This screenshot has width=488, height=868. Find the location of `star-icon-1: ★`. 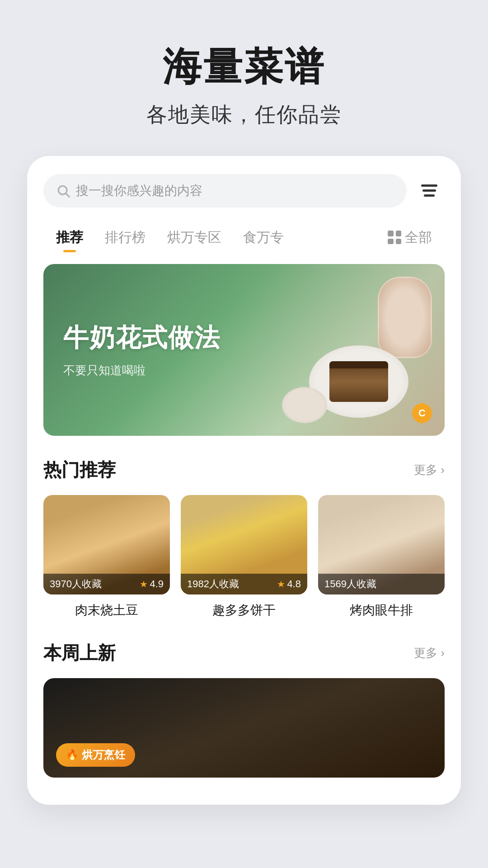

star-icon-1: ★ is located at coordinates (144, 584).